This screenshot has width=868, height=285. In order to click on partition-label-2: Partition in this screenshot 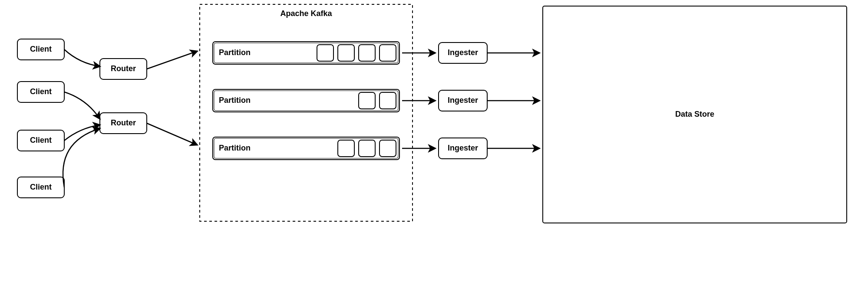, I will do `click(234, 148)`.